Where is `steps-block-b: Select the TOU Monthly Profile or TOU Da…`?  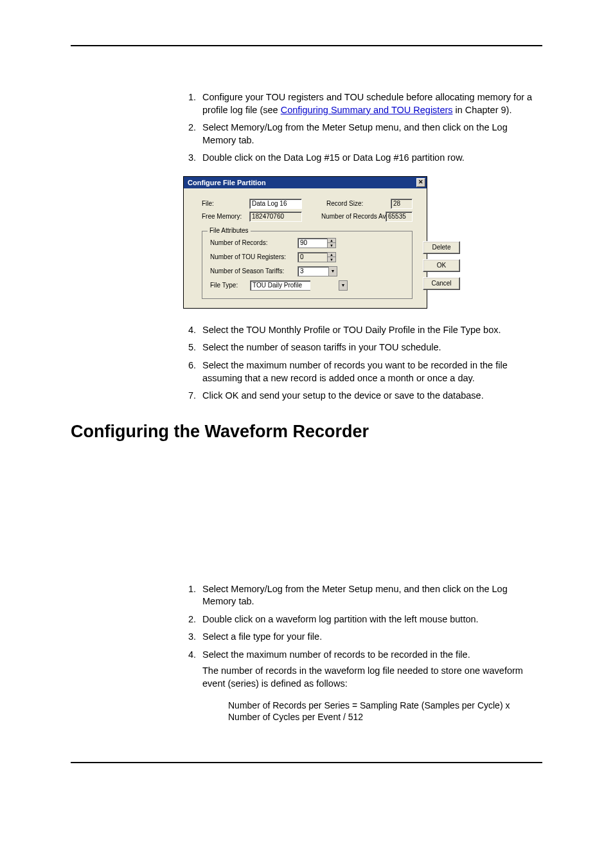 steps-block-b: Select the TOU Monthly Profile or TOU Da… is located at coordinates (363, 363).